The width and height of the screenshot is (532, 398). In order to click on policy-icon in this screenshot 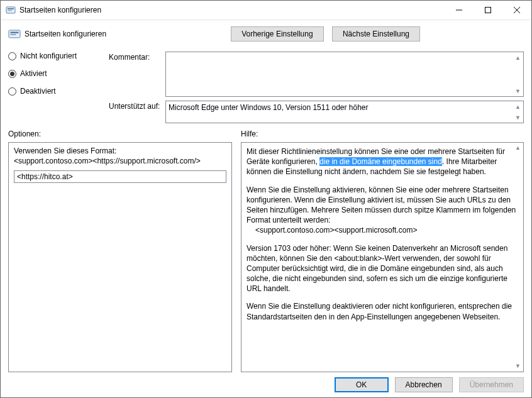, I will do `click(11, 10)`.